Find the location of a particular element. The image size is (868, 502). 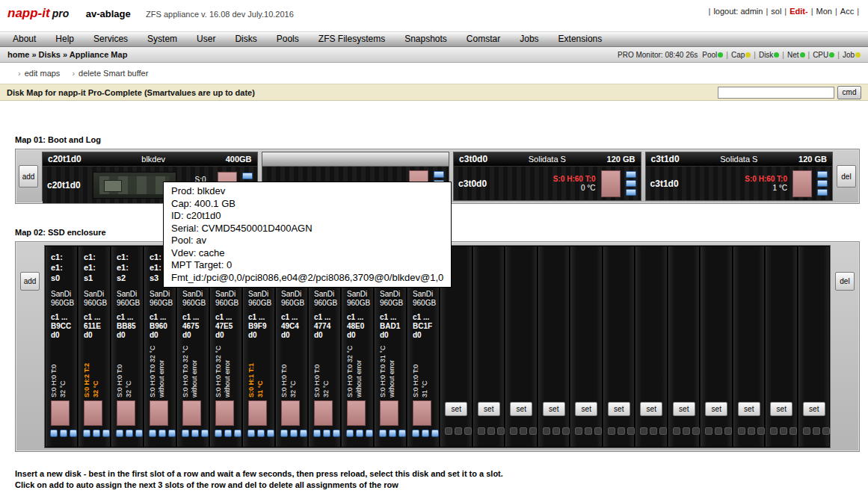

breadcrumb: home » Disks » Appliance Map is located at coordinates (67, 55).